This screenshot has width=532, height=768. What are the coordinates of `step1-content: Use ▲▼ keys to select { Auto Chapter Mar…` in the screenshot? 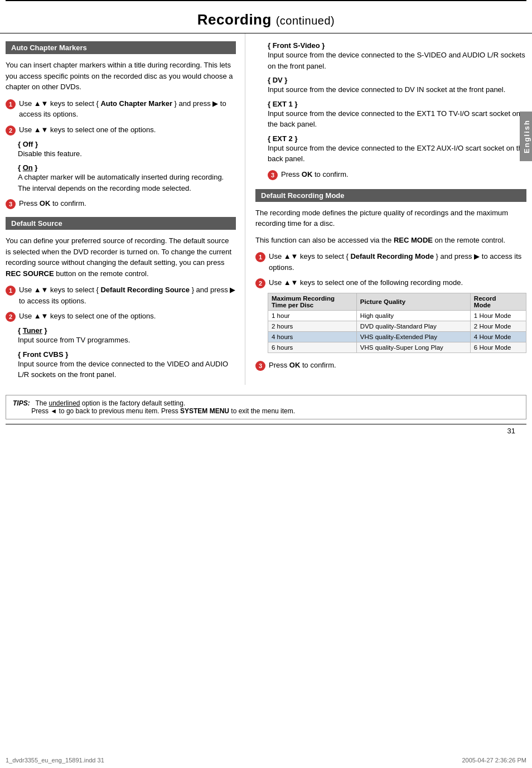 It's located at (127, 109).